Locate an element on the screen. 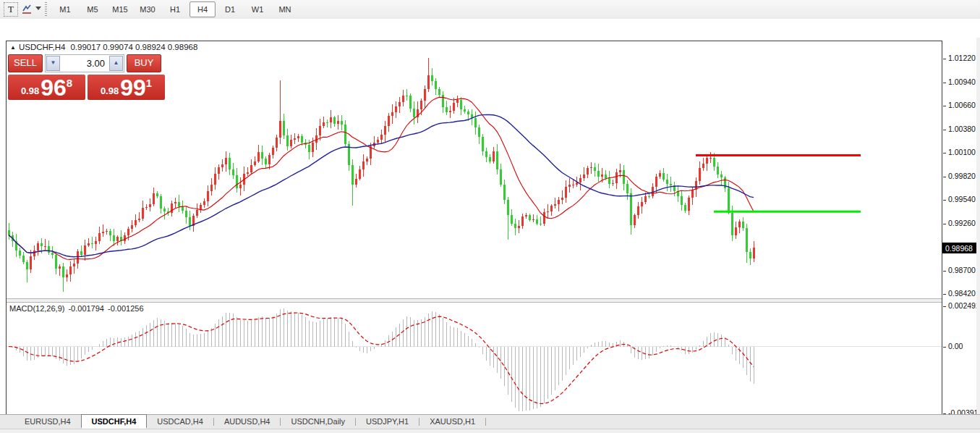  buy-price-pip: 1 is located at coordinates (149, 83).